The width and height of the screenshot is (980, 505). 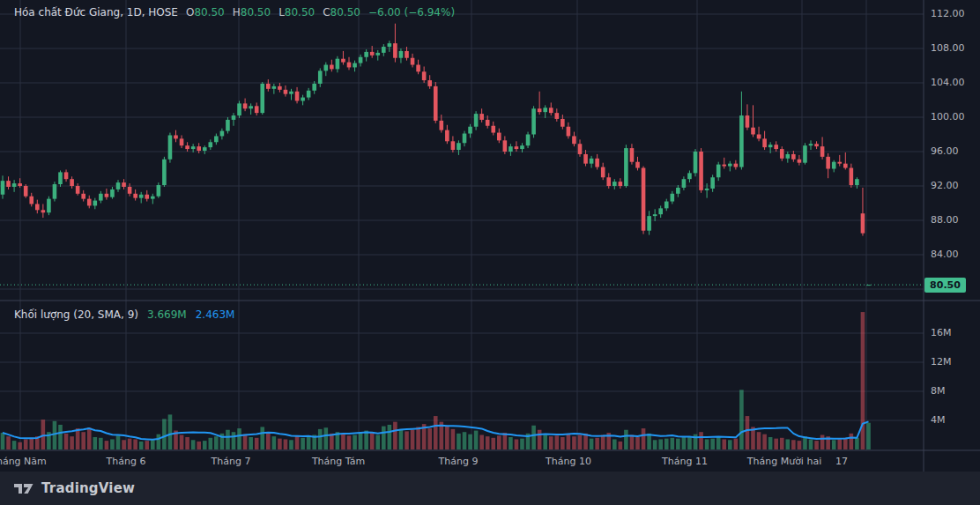 What do you see at coordinates (938, 420) in the screenshot?
I see `volume-axis-label: 4M` at bounding box center [938, 420].